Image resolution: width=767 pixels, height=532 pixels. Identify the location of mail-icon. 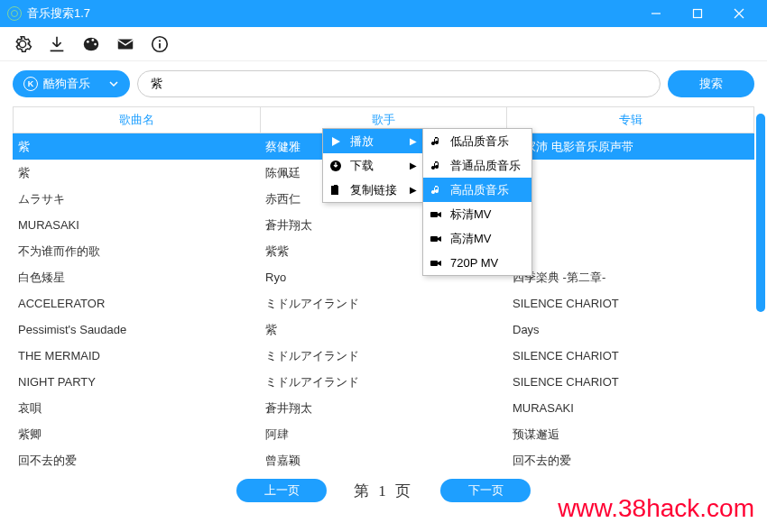
(125, 44).